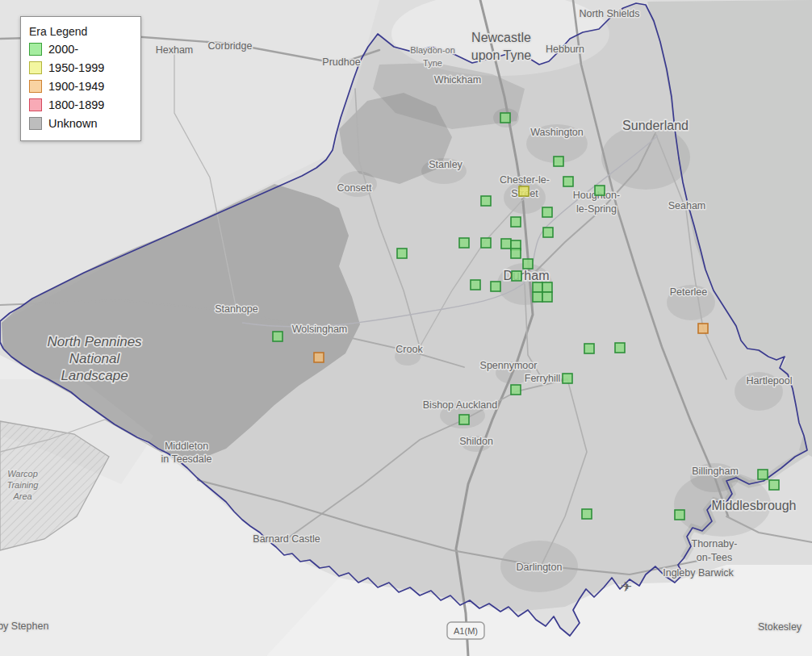  What do you see at coordinates (81, 79) in the screenshot?
I see `era-legend-panel: Era Legend 2000-1950-19991900-19491800-1…` at bounding box center [81, 79].